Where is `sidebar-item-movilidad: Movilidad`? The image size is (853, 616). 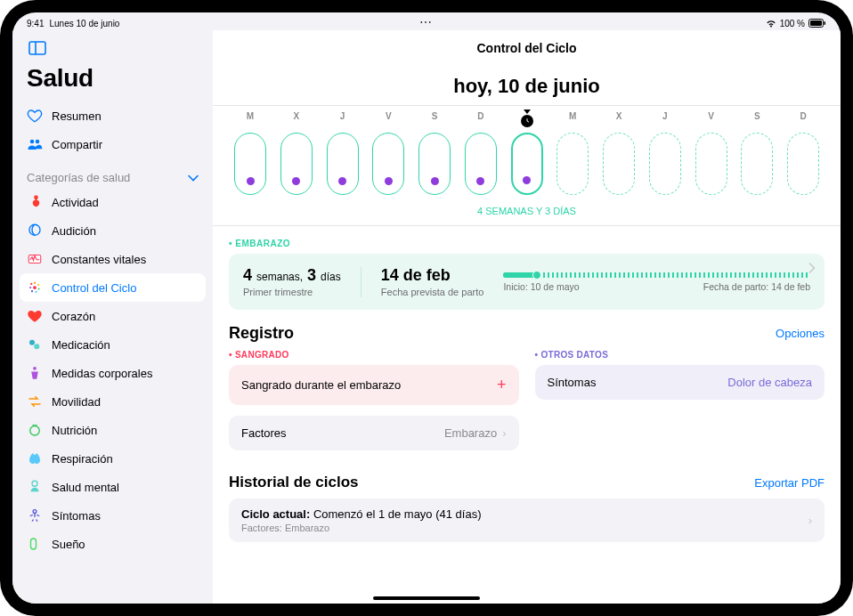 sidebar-item-movilidad: Movilidad is located at coordinates (112, 401).